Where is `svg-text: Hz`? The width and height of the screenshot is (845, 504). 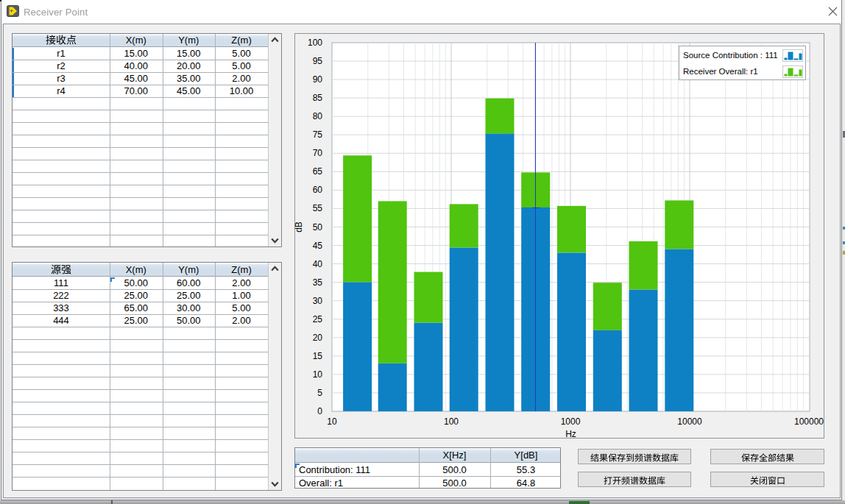
svg-text: Hz is located at coordinates (571, 434).